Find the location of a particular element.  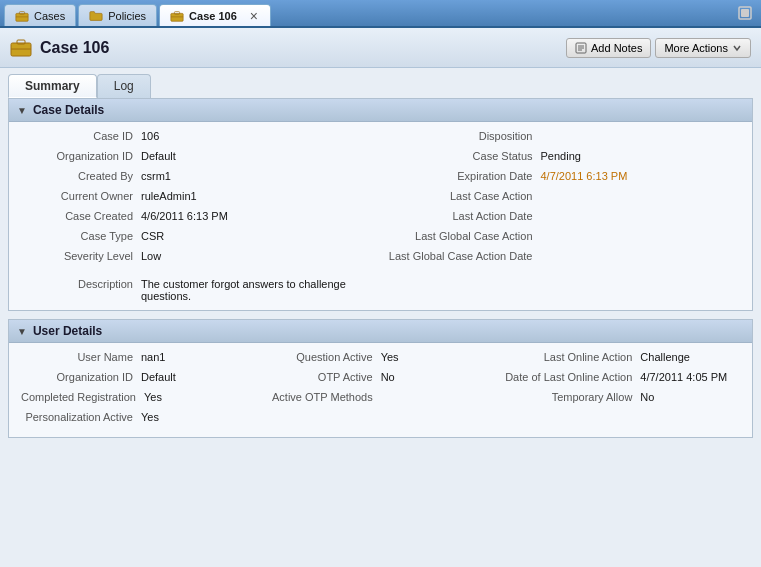

folder-icon is located at coordinates (96, 16).